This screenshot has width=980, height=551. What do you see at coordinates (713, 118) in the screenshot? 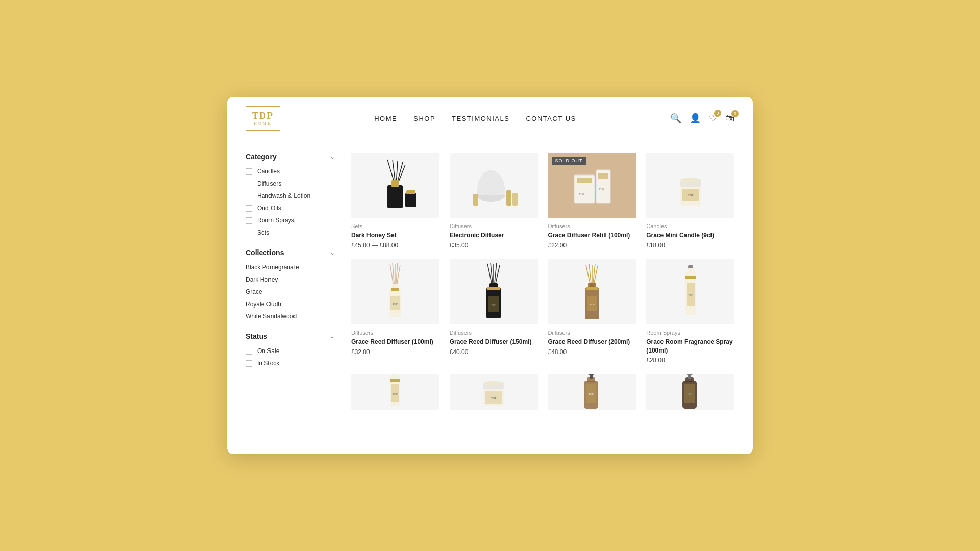
I see `wishlist-icon: ♡ 0` at bounding box center [713, 118].